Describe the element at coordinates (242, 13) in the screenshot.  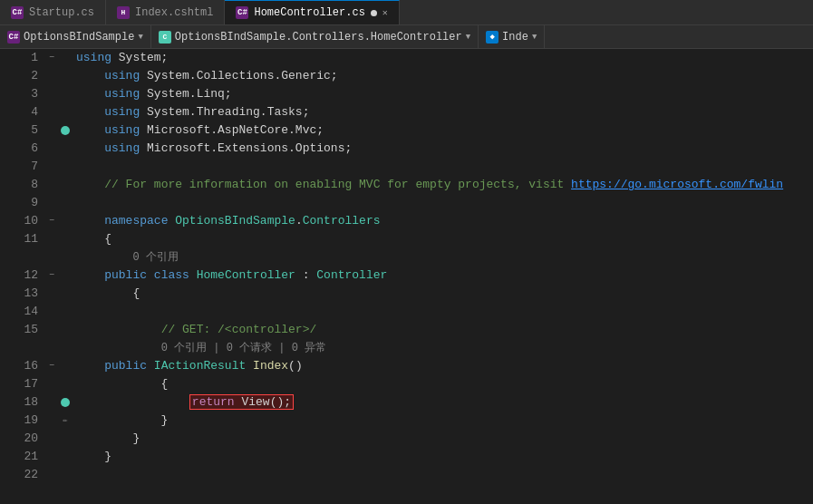
I see `homecontroller-cs-icon: C#` at that location.